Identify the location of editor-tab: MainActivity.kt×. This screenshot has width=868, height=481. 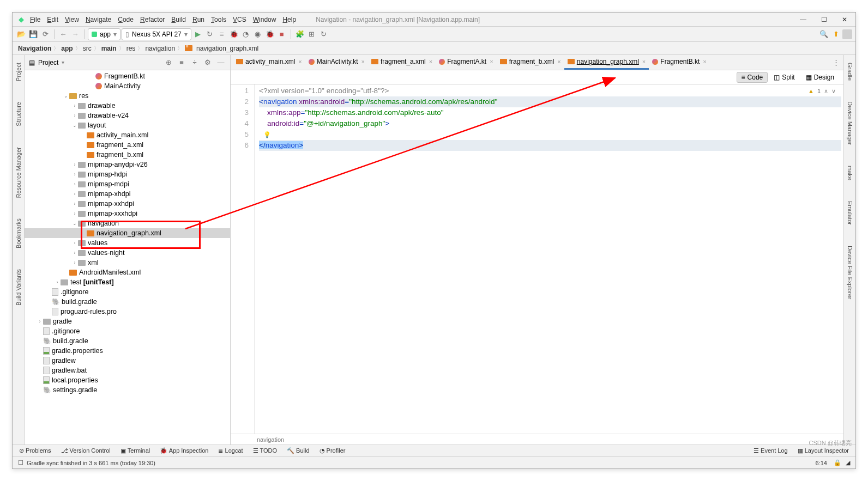
(337, 63).